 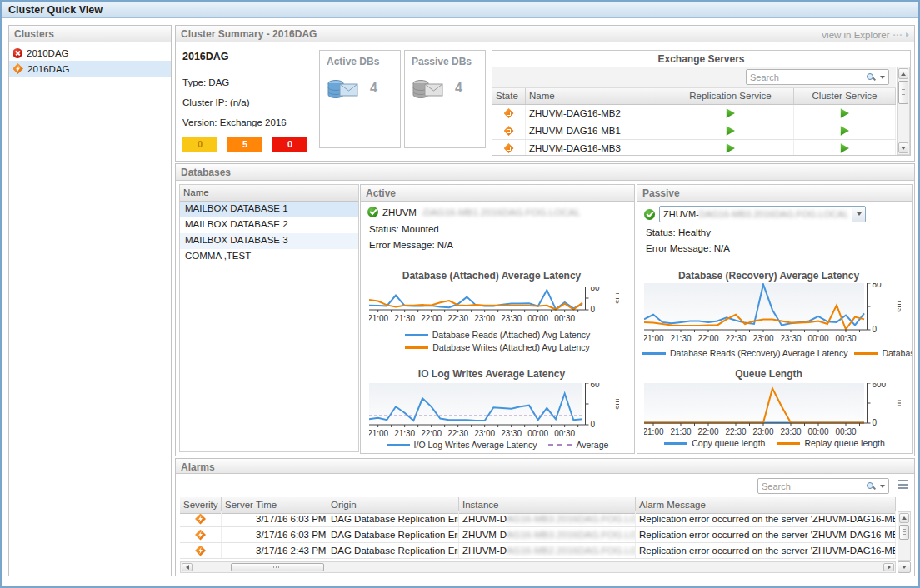 What do you see at coordinates (538, 551) in the screenshot?
I see `alarm-row: 3/17/16 2:43 PM DAG Database Replication…` at bounding box center [538, 551].